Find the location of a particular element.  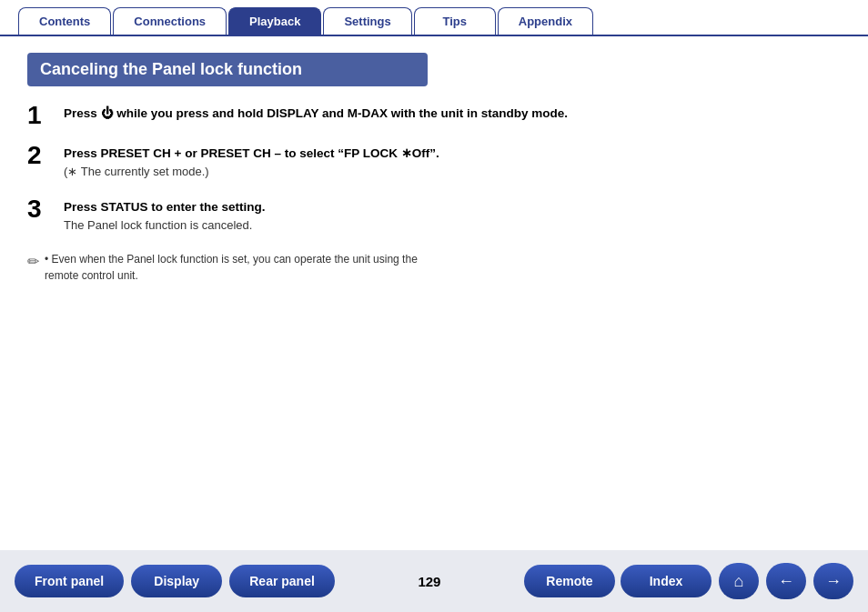

note-icon: ✏ is located at coordinates (33, 262).